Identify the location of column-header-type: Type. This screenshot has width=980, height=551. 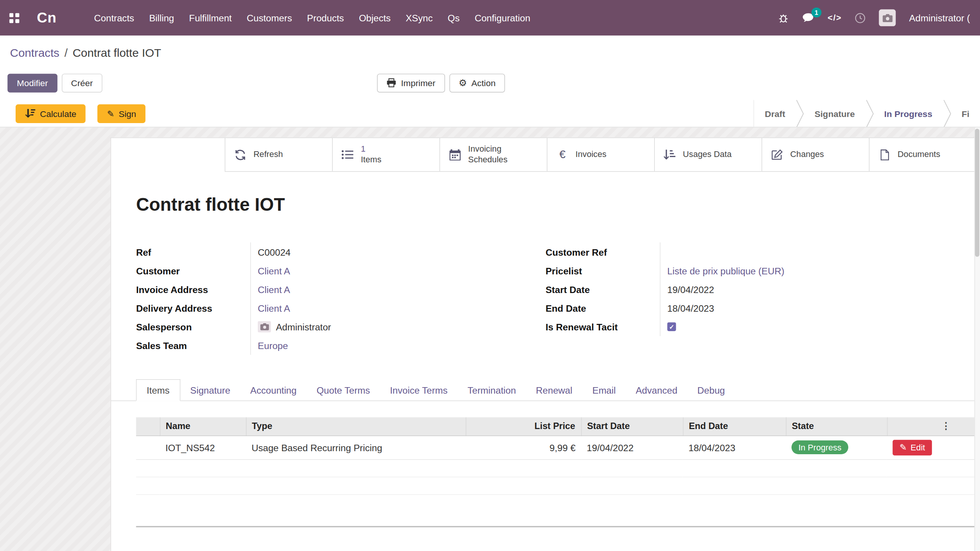
(356, 426).